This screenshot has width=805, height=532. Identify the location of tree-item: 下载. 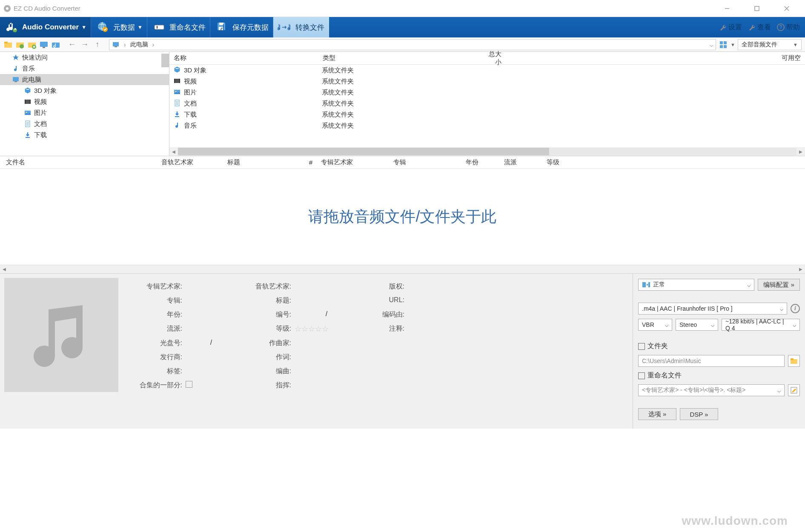
(84, 135).